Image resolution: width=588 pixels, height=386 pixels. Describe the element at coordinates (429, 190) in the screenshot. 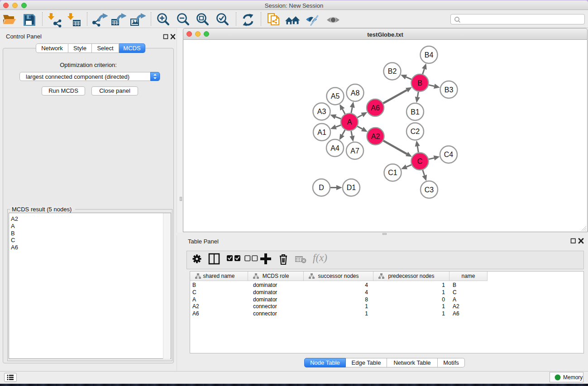

I see `svg-text: C3` at that location.